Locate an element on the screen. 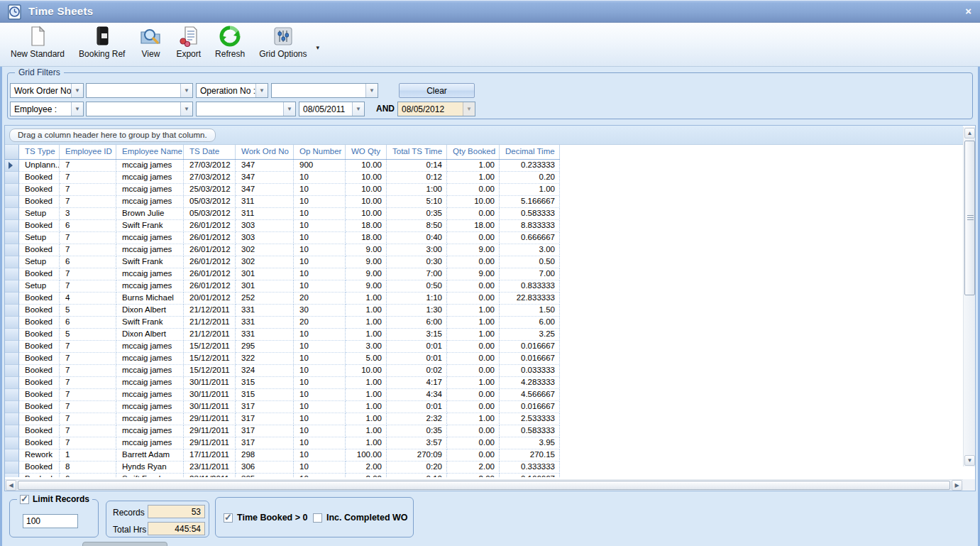 This screenshot has width=980, height=546. grid-cell: 0.583333 is located at coordinates (529, 432).